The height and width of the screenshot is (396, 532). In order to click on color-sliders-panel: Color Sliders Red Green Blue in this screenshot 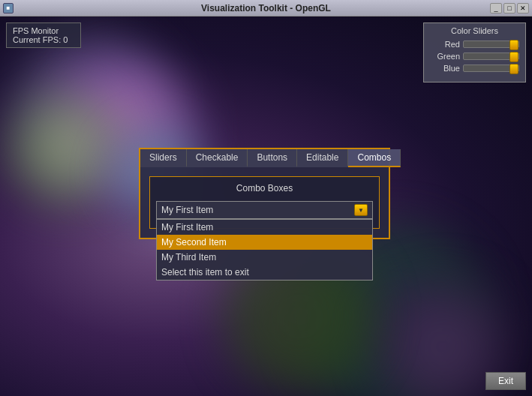, I will do `click(474, 52)`.